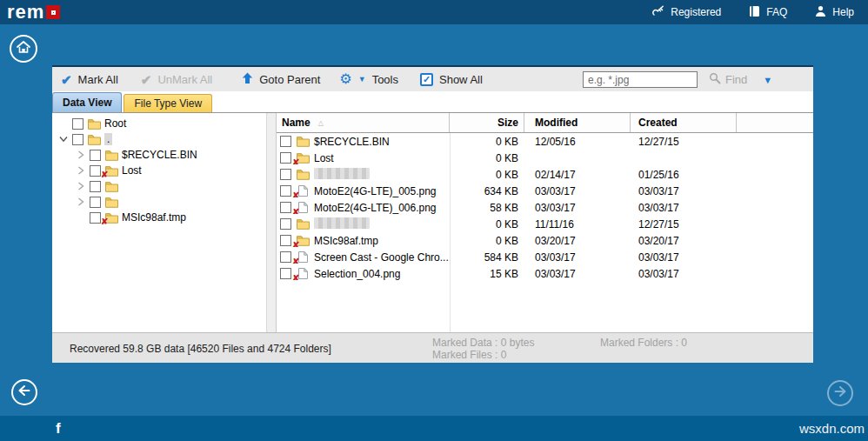  I want to click on column-header-created: Created, so click(684, 123).